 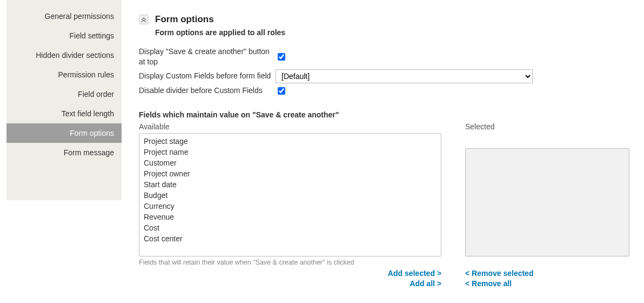 I want to click on label-disable-divider: Disable divider before Custom Fields, so click(x=205, y=91).